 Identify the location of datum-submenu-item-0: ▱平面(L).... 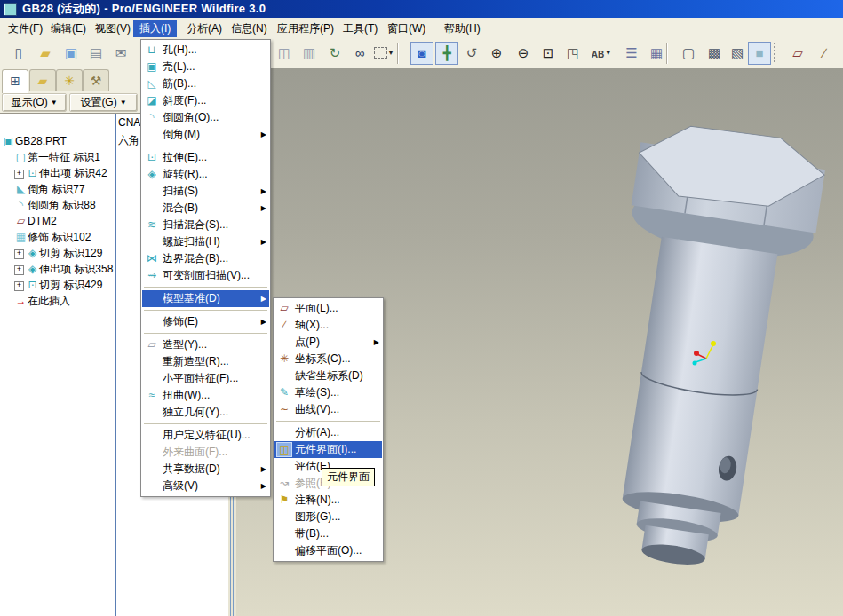
(329, 309).